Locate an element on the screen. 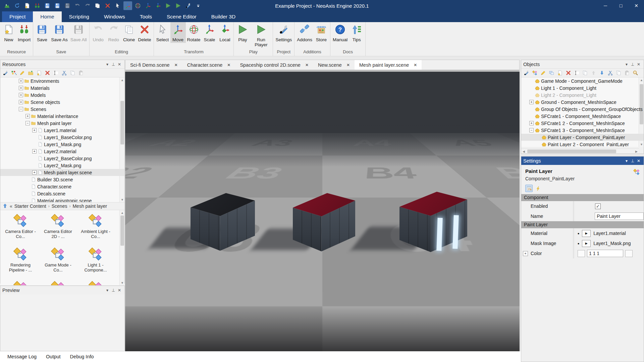 The width and height of the screenshot is (644, 362). save-all-button: Save All is located at coordinates (78, 33).